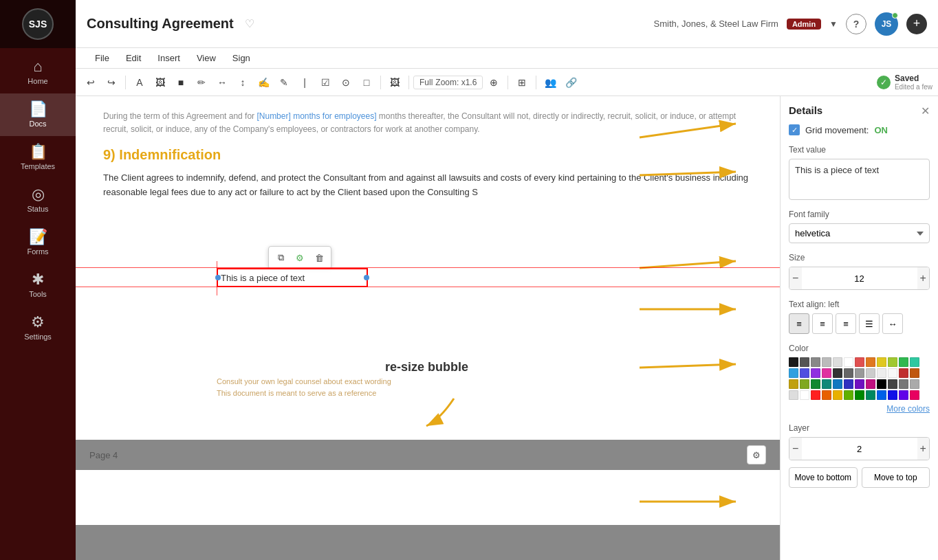  I want to click on sidebar-item-status: ◎ Status, so click(38, 200).